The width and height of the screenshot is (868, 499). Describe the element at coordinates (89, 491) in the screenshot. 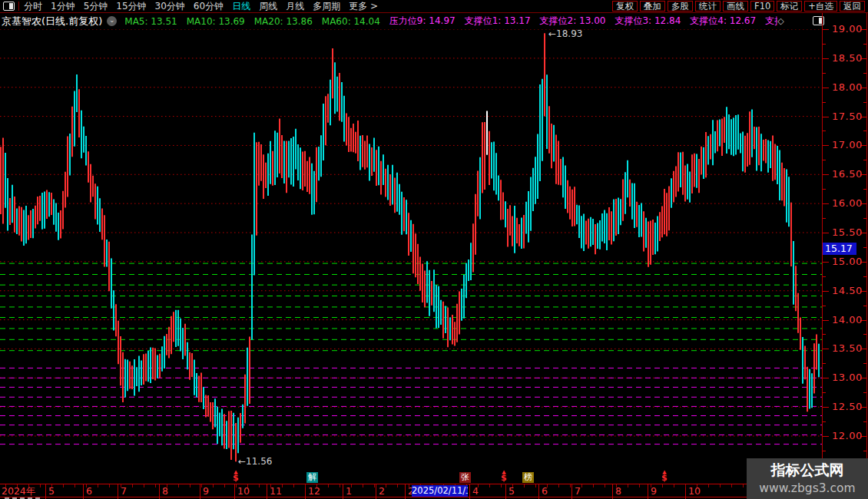

I see `month-label: 6` at that location.